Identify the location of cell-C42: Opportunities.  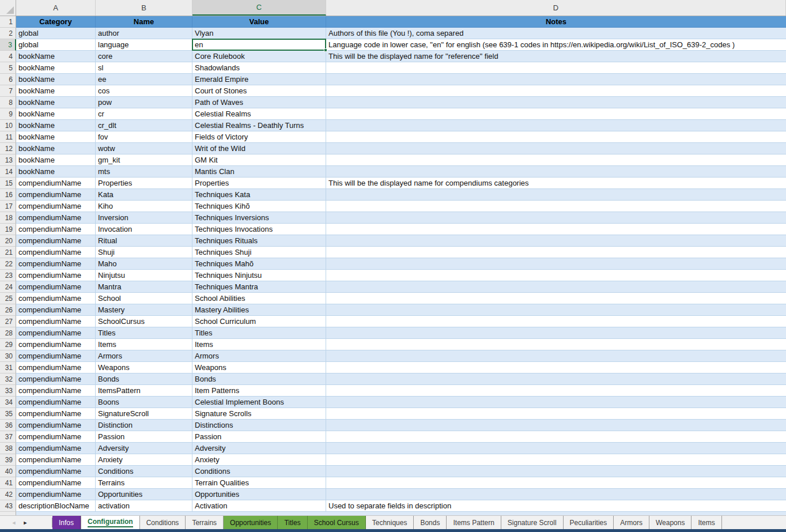
(259, 495).